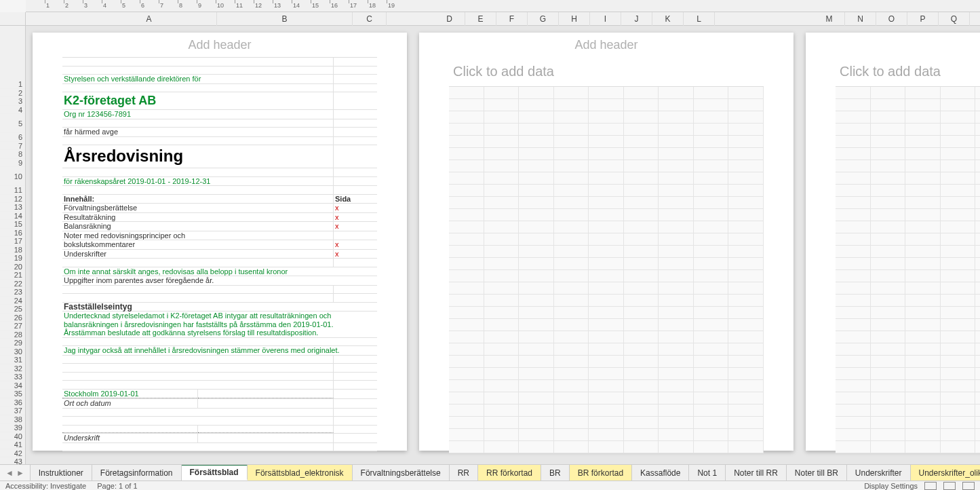  Describe the element at coordinates (12, 233) in the screenshot. I see `row-header: 16` at that location.